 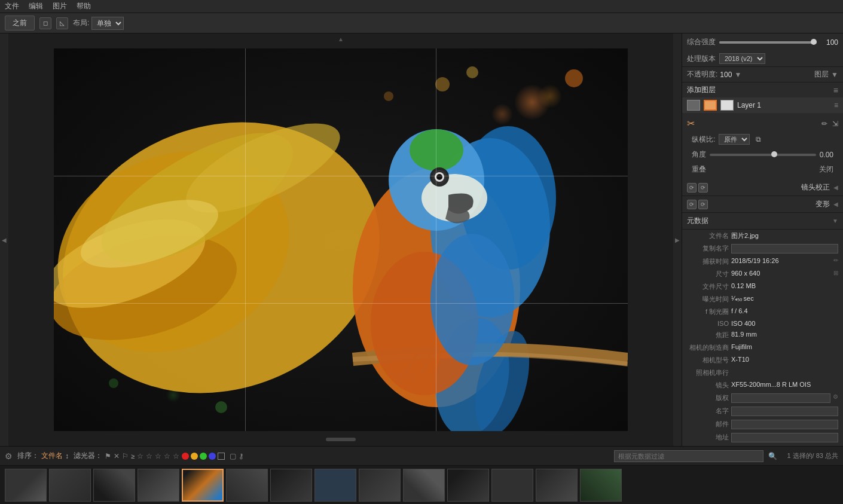 I want to click on filter-color-green, so click(x=203, y=456).